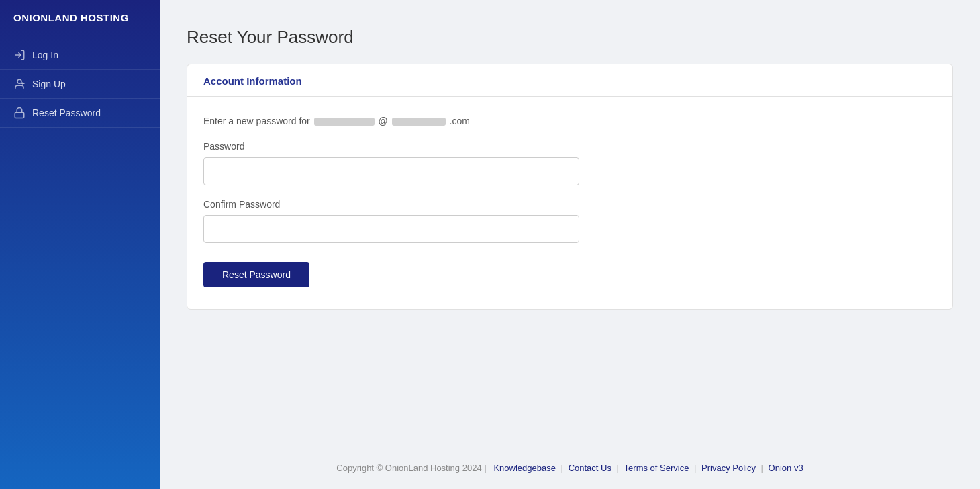 The height and width of the screenshot is (489, 980). What do you see at coordinates (570, 204) in the screenshot?
I see `confirm-password-label: Confirm Password` at bounding box center [570, 204].